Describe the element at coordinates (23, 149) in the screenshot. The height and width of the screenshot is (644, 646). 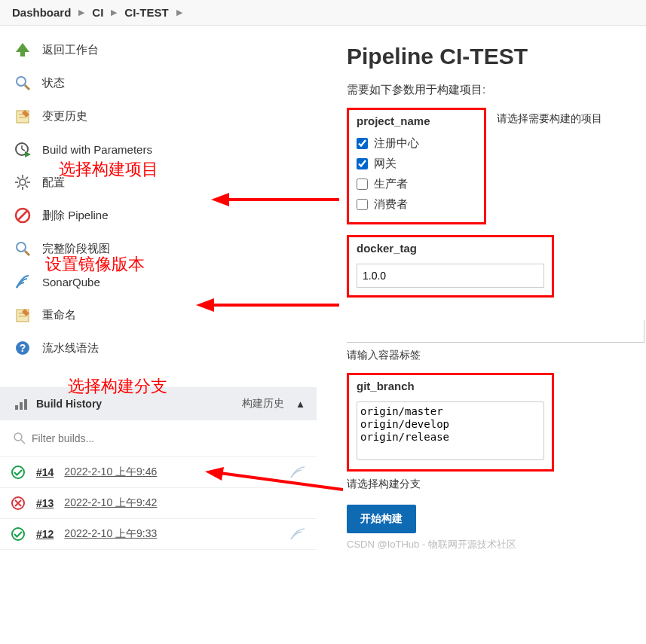
I see `clock-play-icon` at that location.